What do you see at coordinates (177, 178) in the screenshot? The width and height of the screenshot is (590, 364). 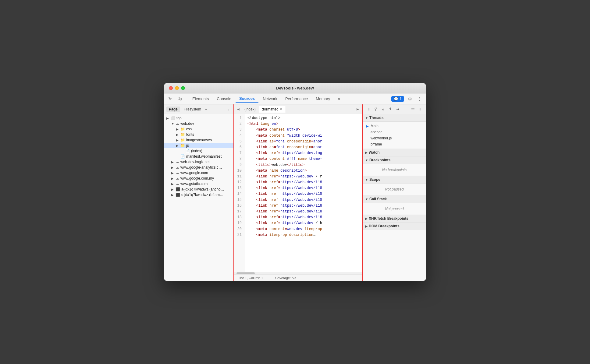 I see `cloud-icon-google-my: ☁` at bounding box center [177, 178].